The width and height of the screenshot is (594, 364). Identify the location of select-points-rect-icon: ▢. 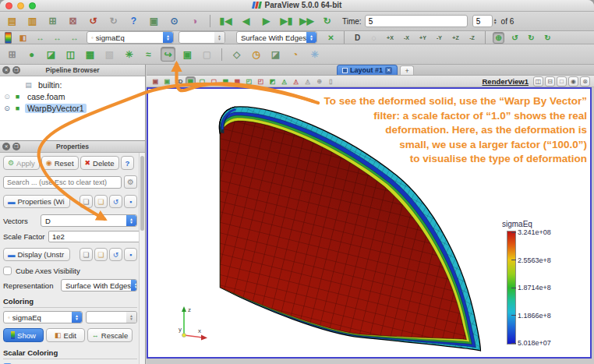
(214, 81).